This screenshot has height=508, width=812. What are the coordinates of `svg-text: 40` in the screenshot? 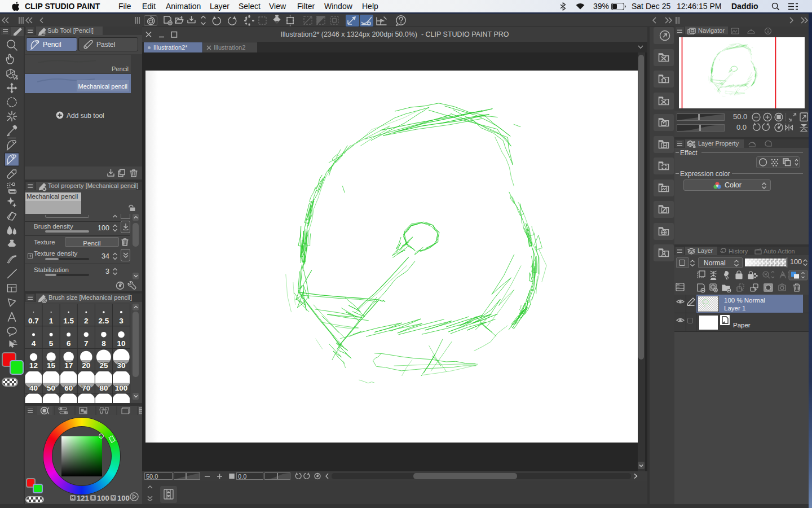 It's located at (34, 388).